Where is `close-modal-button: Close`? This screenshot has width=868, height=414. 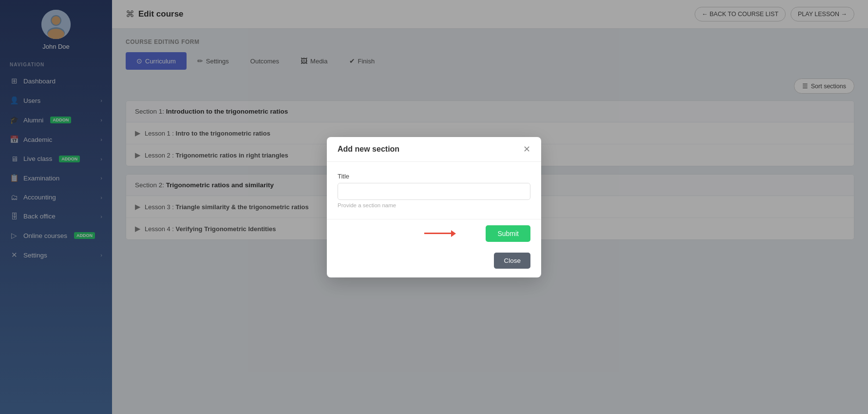
close-modal-button: Close is located at coordinates (512, 260).